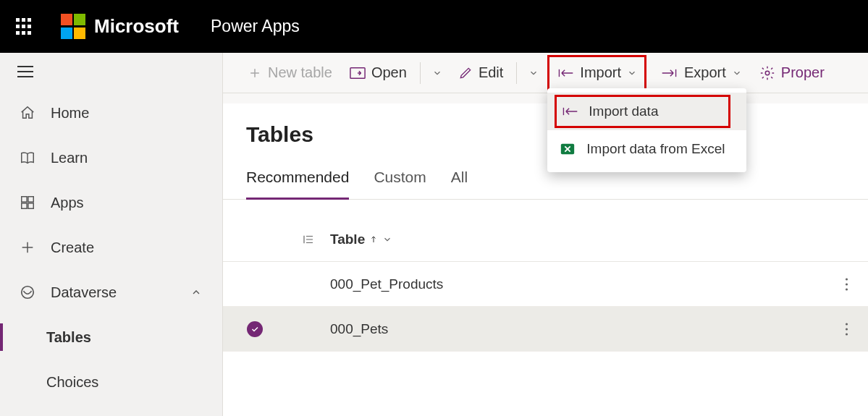 The width and height of the screenshot is (868, 416). Describe the element at coordinates (255, 26) in the screenshot. I see `app-name-label: Power Apps` at that location.